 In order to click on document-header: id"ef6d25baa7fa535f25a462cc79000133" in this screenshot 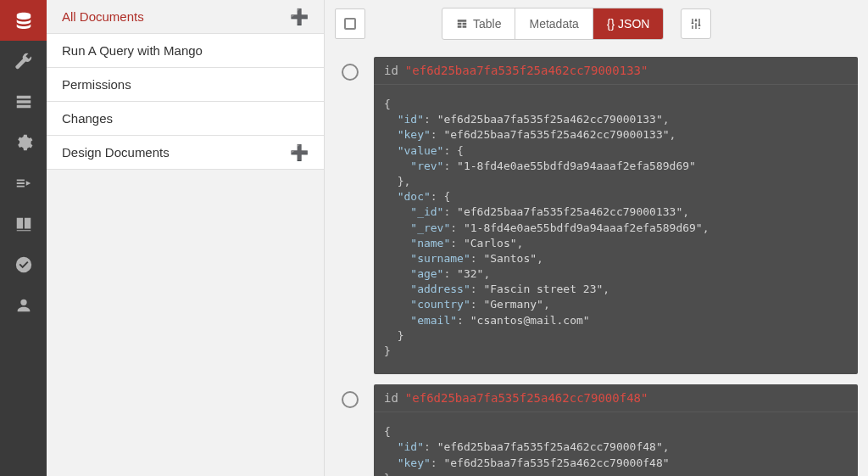, I will do `click(615, 71)`.